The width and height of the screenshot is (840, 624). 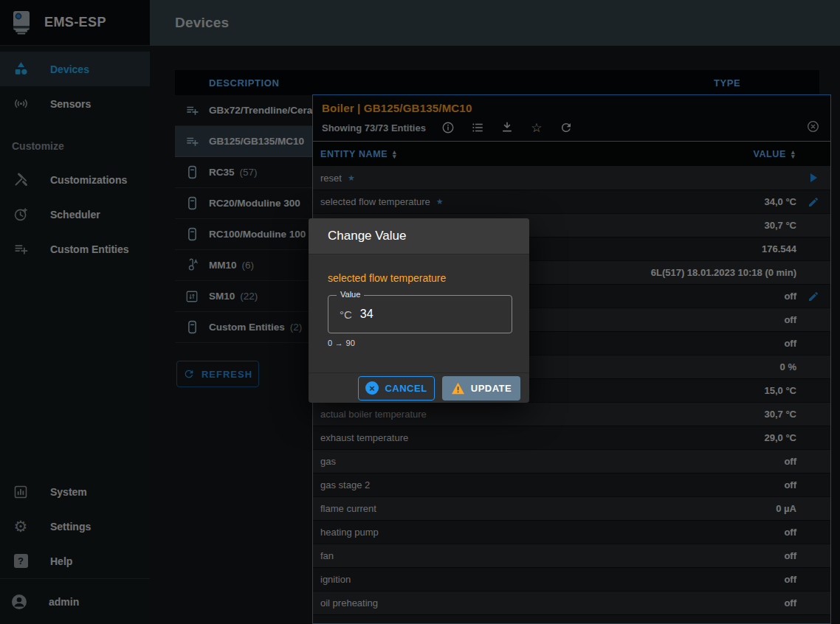 What do you see at coordinates (481, 388) in the screenshot?
I see `update-button: UPDATE` at bounding box center [481, 388].